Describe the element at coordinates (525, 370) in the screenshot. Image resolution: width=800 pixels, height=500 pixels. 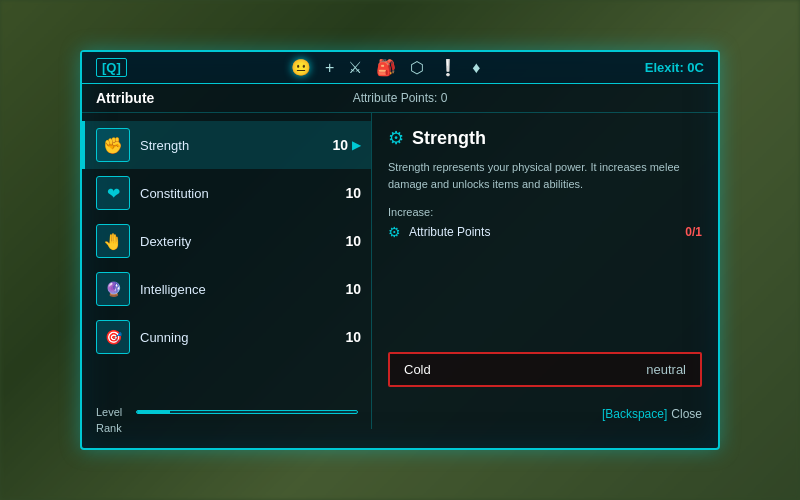
I see `cold-label: Cold` at that location.